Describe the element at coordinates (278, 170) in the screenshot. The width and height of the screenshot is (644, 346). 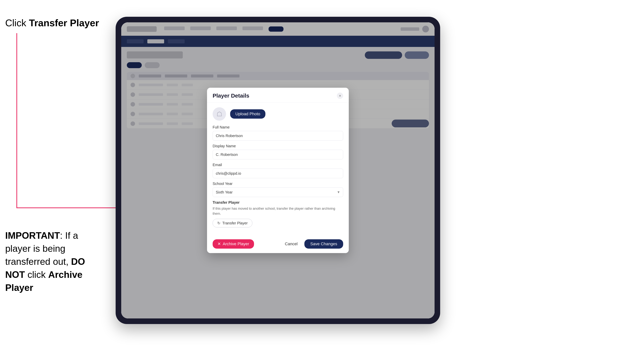
I see `modal-body: ☖ Upload Photo Full Name Display Name` at that location.